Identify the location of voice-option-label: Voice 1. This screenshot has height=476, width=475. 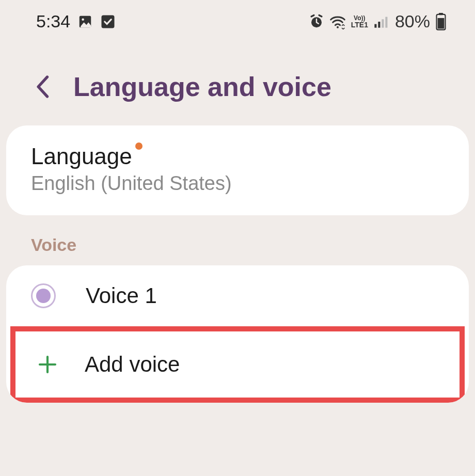
(121, 296).